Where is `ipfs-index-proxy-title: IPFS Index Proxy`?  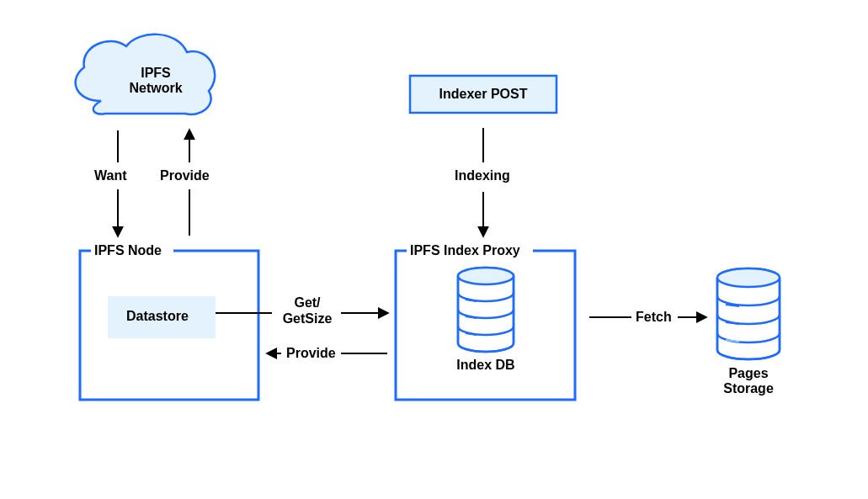 ipfs-index-proxy-title: IPFS Index Proxy is located at coordinates (465, 251).